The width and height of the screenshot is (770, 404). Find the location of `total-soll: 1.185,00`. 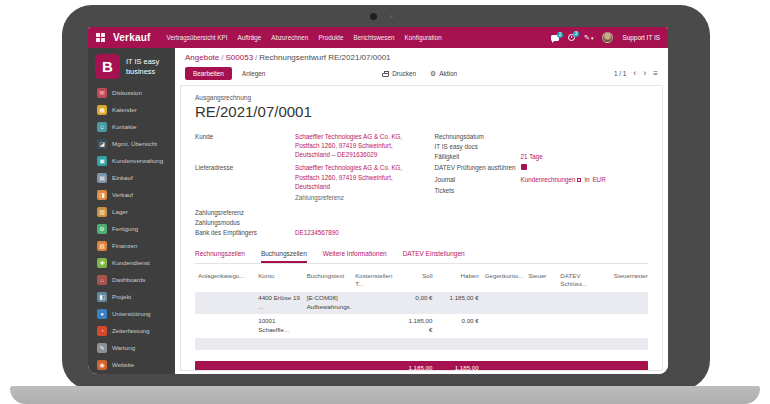

total-soll: 1.185,00 is located at coordinates (418, 366).